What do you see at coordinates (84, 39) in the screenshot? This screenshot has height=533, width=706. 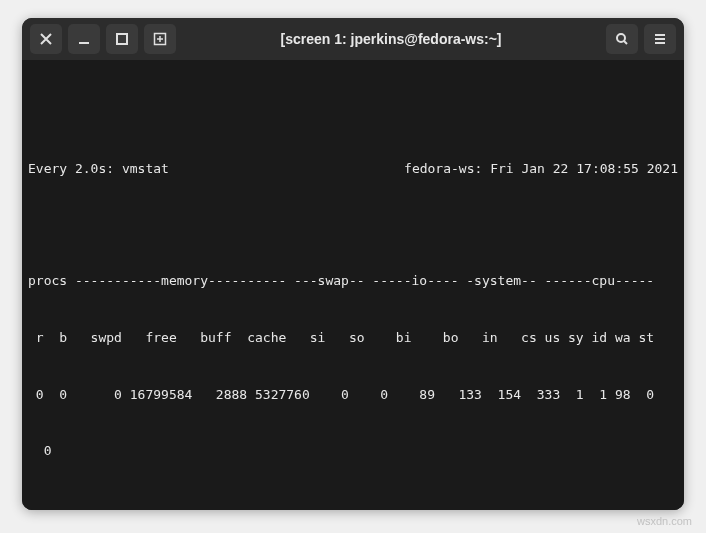 I see `minimize-button` at bounding box center [84, 39].